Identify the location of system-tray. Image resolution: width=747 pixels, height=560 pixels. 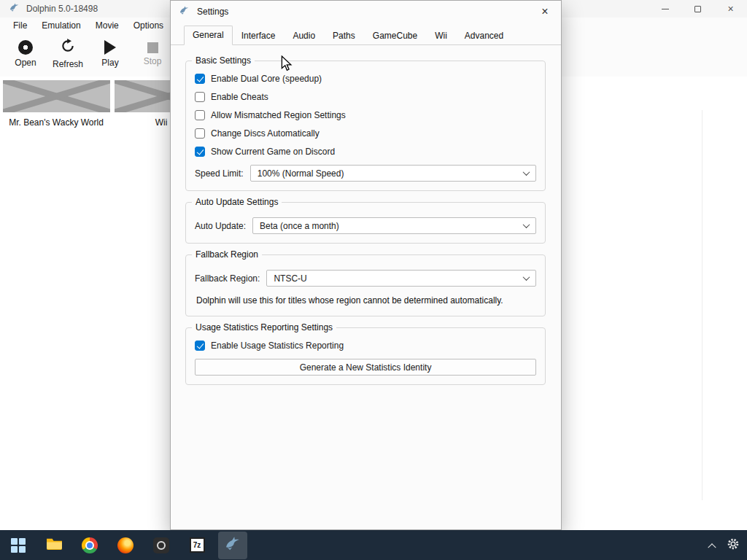
(724, 545).